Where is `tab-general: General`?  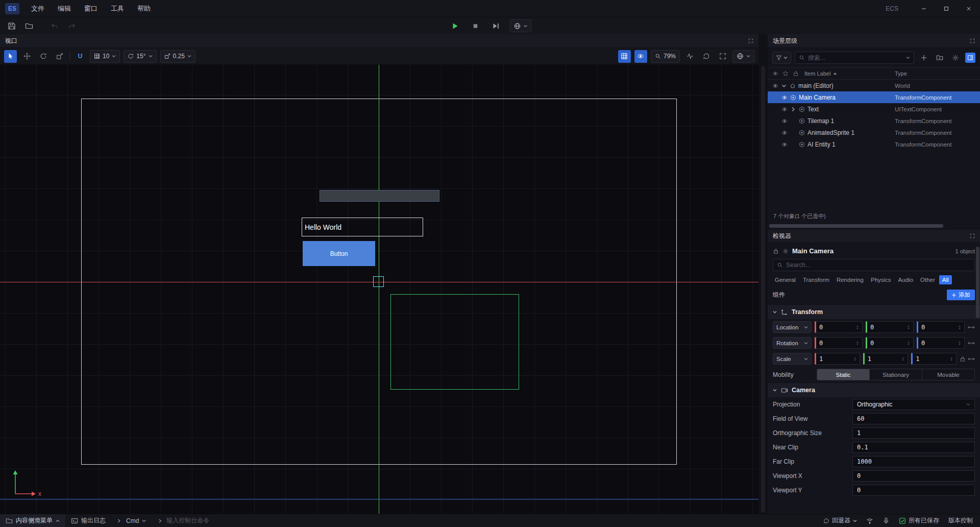 tab-general: General is located at coordinates (785, 280).